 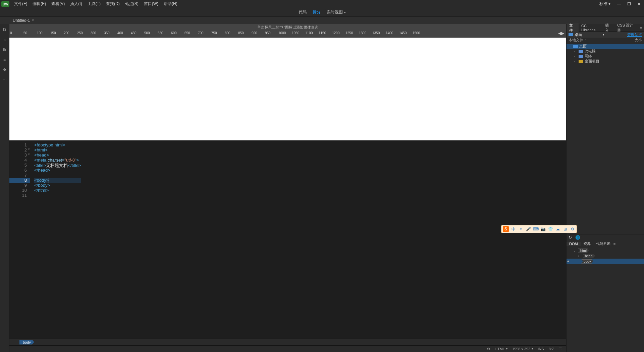 I want to click on code-text: </title>, so click(x=74, y=165).